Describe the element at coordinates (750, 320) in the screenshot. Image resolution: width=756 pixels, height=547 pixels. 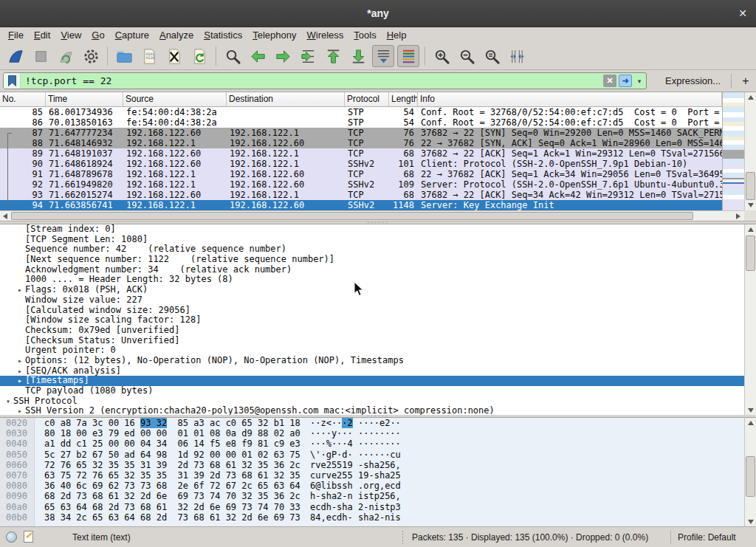
I see `details-vscrollbar` at that location.